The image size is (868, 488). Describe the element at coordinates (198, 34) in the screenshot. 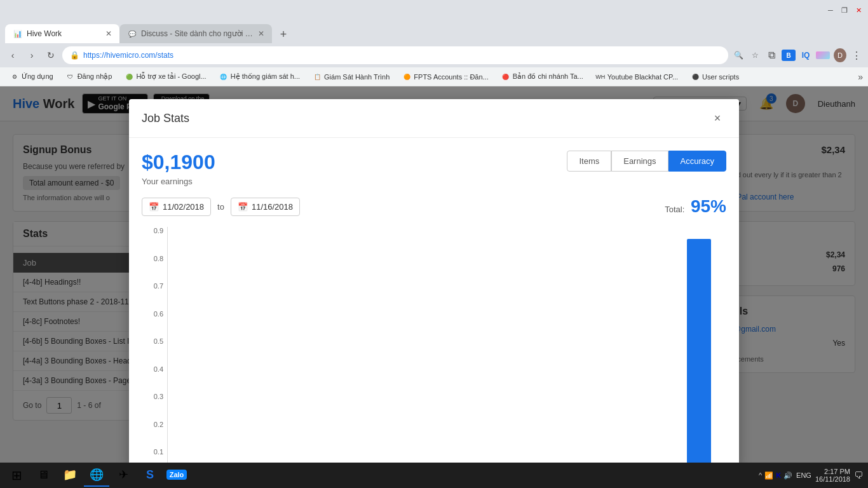

I see `tab-title-2: Discuss - Site dành cho người ch...` at that location.